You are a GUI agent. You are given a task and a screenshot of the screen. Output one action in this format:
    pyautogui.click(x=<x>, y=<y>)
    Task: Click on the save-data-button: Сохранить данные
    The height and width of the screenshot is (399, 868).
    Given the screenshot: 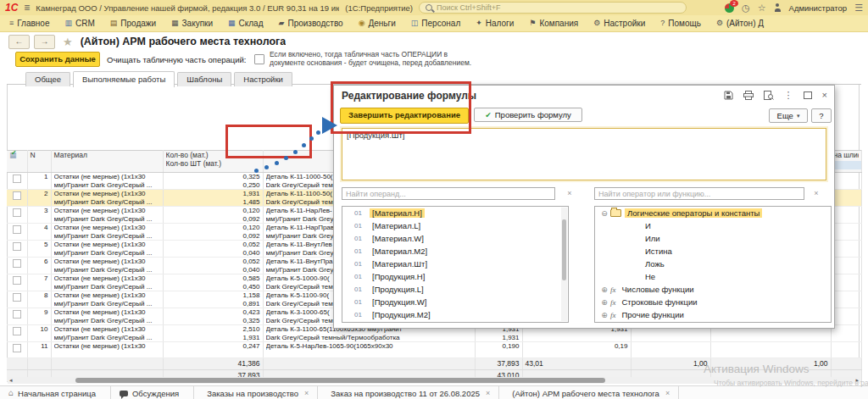 What is the action you would take?
    pyautogui.click(x=58, y=59)
    